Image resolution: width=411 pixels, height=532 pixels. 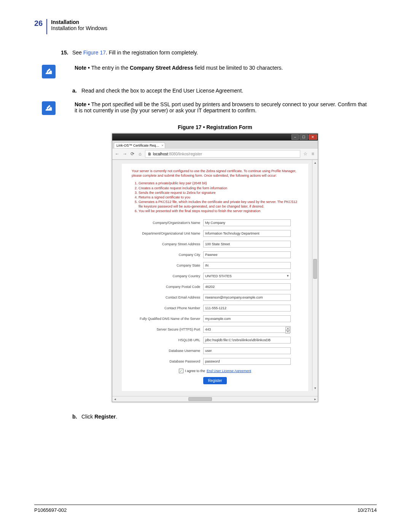 I want to click on select-country: UNITED STATES, so click(x=247, y=276).